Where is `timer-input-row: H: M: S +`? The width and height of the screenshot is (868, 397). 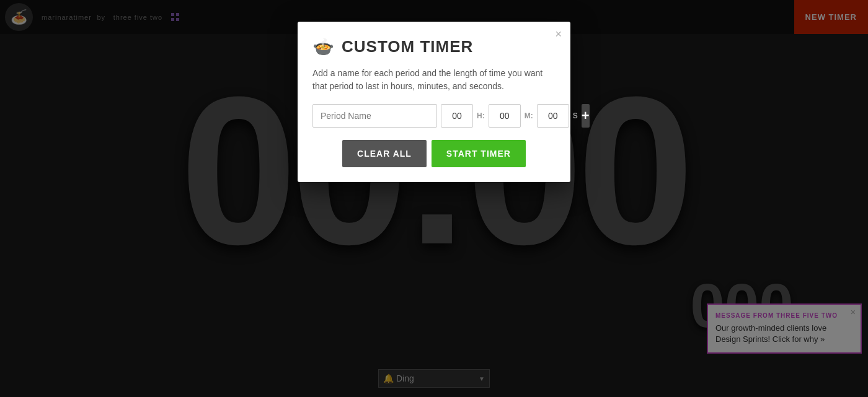 timer-input-row: H: M: S + is located at coordinates (434, 116).